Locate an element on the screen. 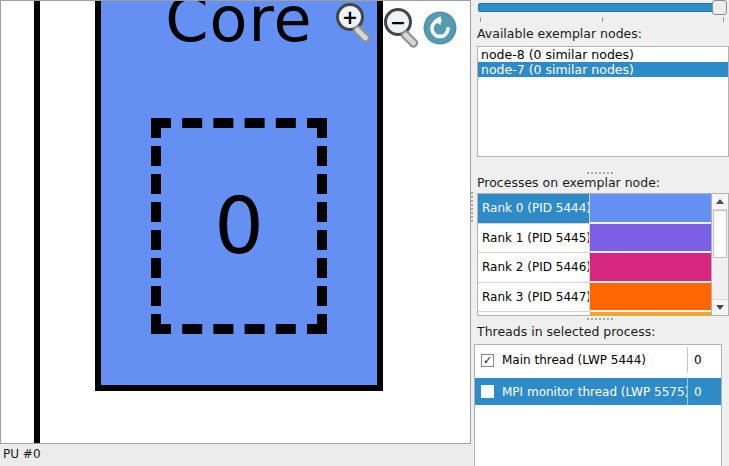 The image size is (729, 466). nodes-section-label: Available exemplar nodes: is located at coordinates (560, 34).